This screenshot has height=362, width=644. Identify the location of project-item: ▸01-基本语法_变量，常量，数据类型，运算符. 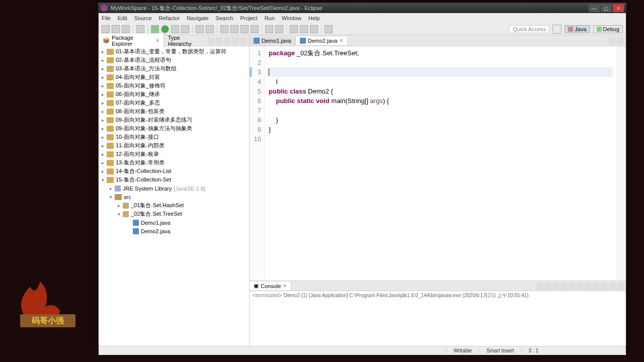
(174, 51).